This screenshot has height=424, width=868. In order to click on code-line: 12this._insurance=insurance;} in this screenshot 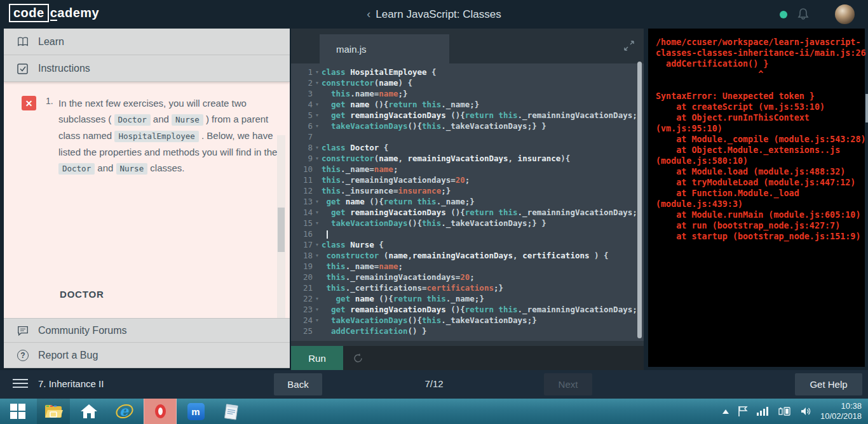, I will do `click(468, 190)`.